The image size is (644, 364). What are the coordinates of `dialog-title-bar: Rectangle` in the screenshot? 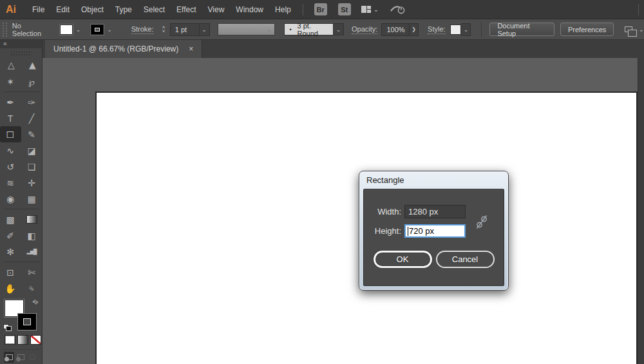 It's located at (434, 180).